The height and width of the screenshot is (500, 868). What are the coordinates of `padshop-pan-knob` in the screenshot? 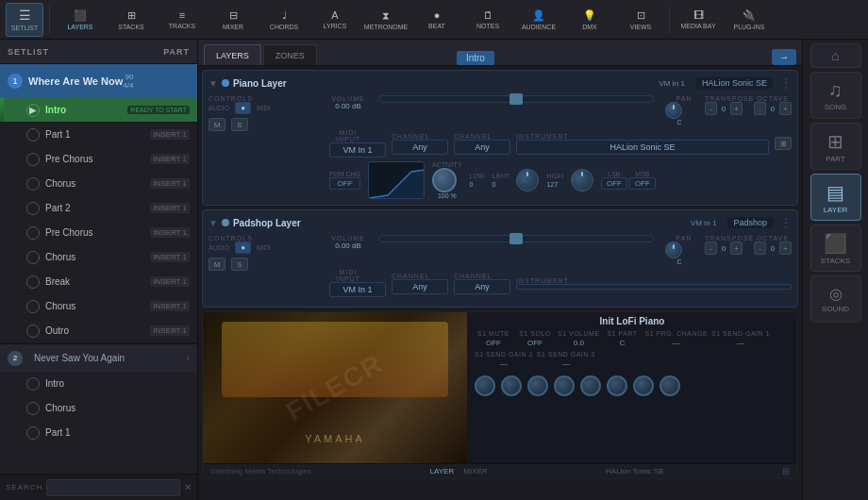 It's located at (674, 250).